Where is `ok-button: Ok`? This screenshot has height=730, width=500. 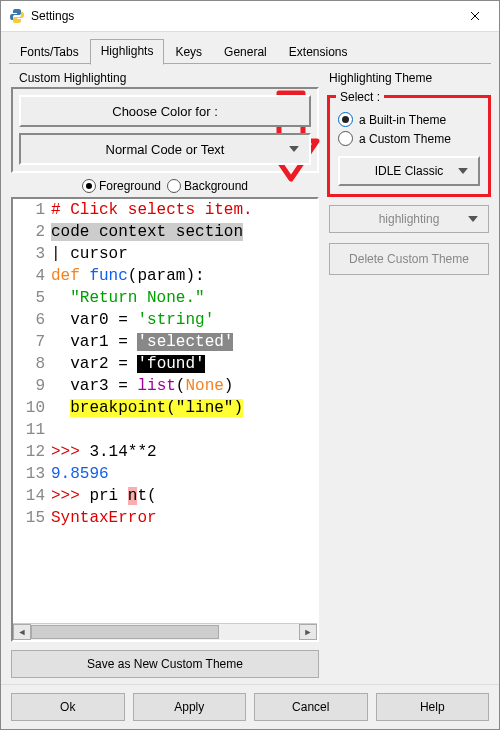
ok-button: Ok is located at coordinates (68, 707).